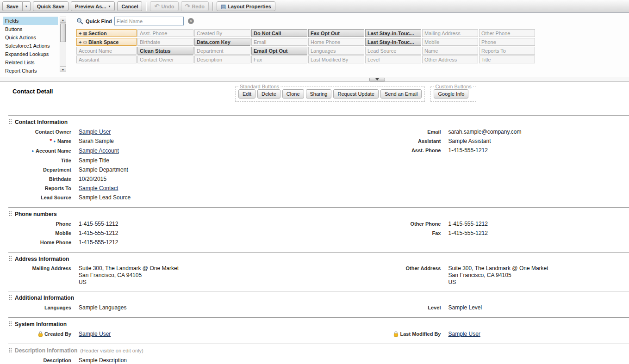 This screenshot has width=629, height=364. I want to click on preview-as-button: Preview As... ▼, so click(93, 6).